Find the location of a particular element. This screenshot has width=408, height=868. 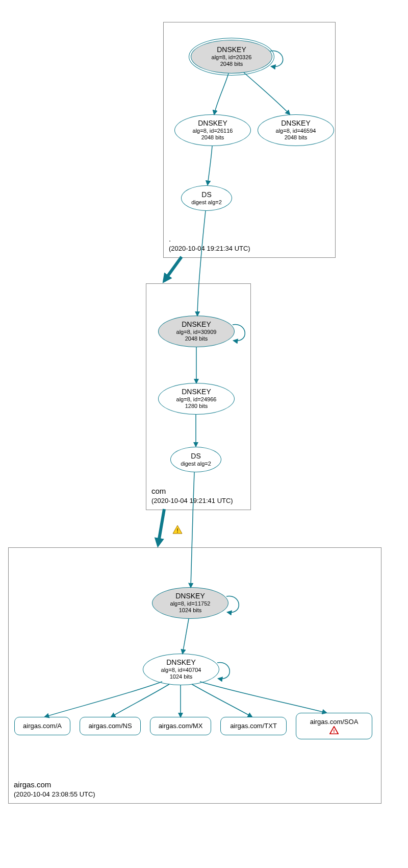

zone-com-ts: (2020-10-04 19:21:41 UTC) is located at coordinates (192, 501).